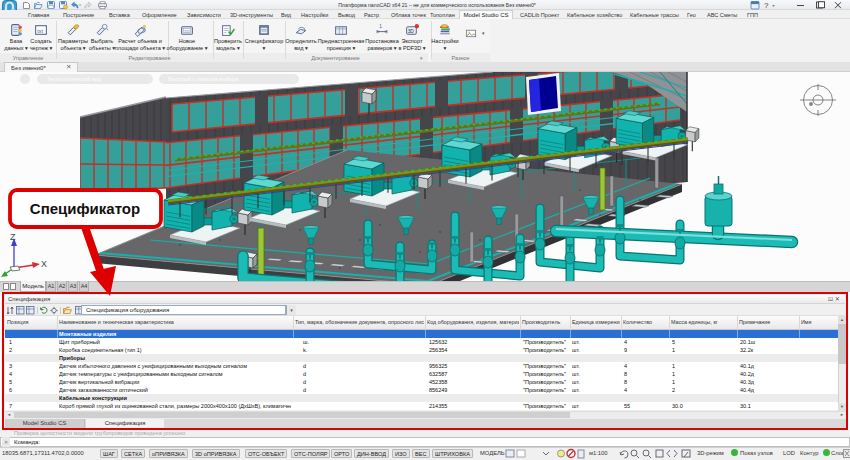  Describe the element at coordinates (40, 31) in the screenshot. I see `svg-text: txt` at that location.